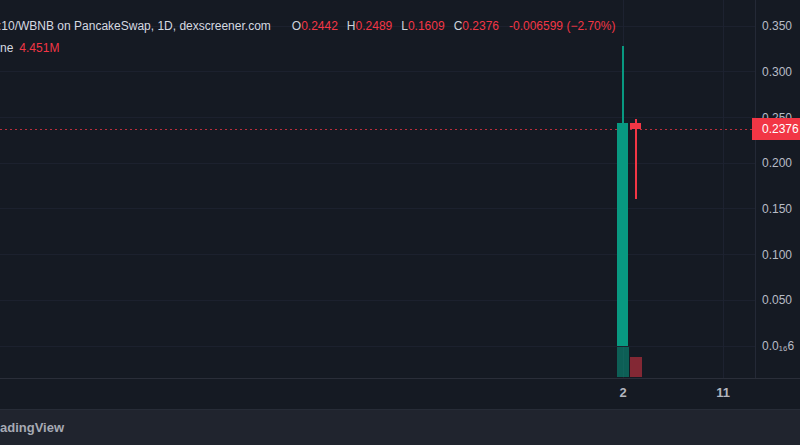 The width and height of the screenshot is (800, 445). I want to click on pair-title: :10/WBNB on PancakeSwap, 1D, dexscreener…, so click(136, 26).